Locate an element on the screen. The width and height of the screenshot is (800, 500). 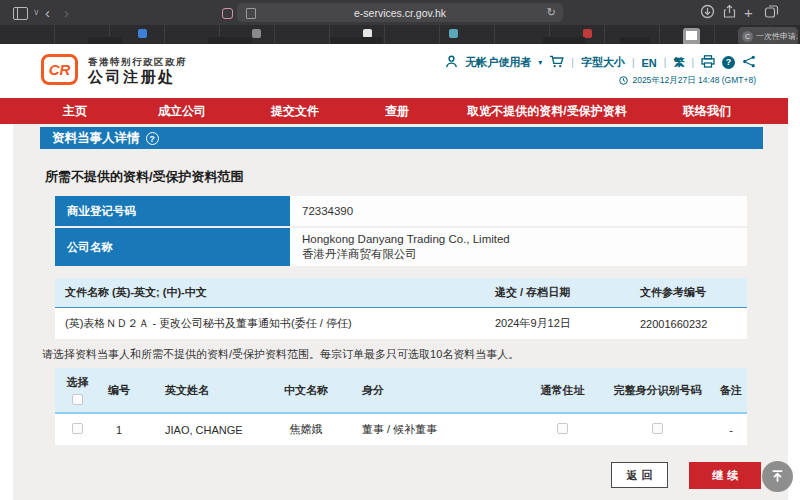
nav-withheld-info: 取览不提供的资料/受保护资料 is located at coordinates (546, 111).